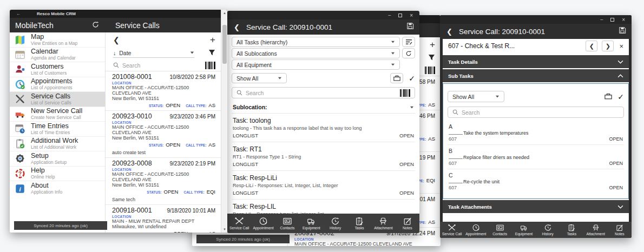 This screenshot has width=644, height=252. What do you see at coordinates (15, 14) in the screenshot?
I see `back-arrow-icon: ←` at bounding box center [15, 14].